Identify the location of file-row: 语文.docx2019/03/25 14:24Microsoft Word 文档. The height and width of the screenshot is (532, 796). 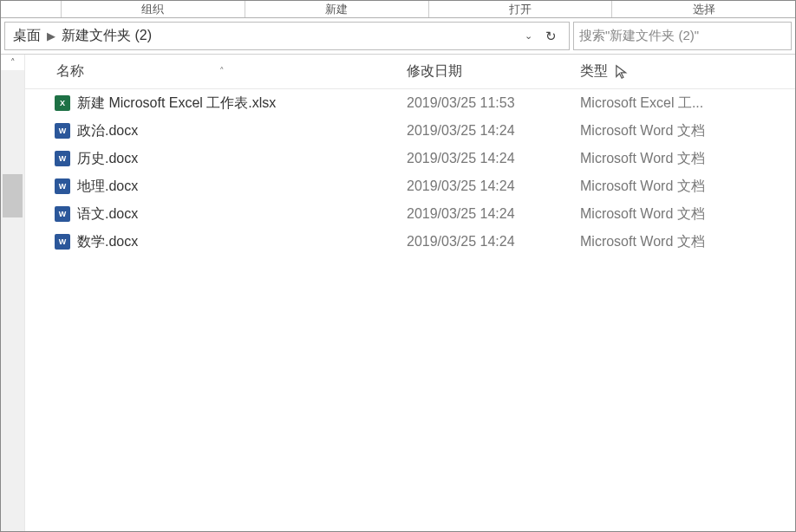
(410, 214).